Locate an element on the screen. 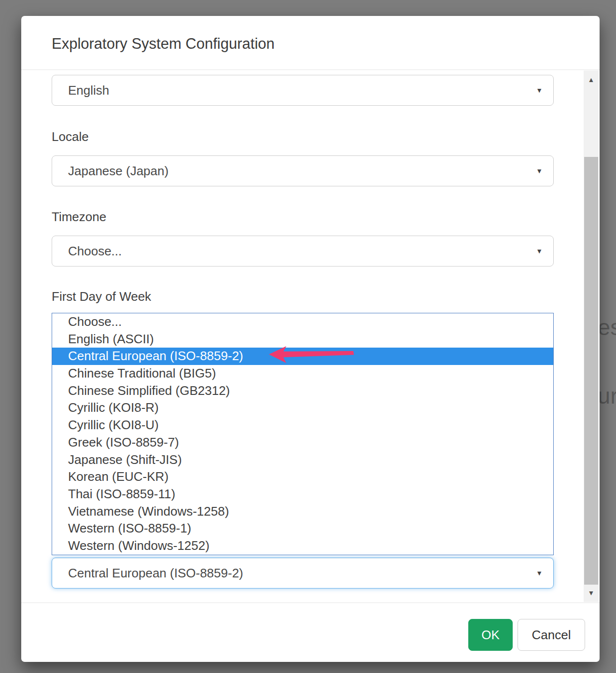  ok-button: OK is located at coordinates (490, 635).